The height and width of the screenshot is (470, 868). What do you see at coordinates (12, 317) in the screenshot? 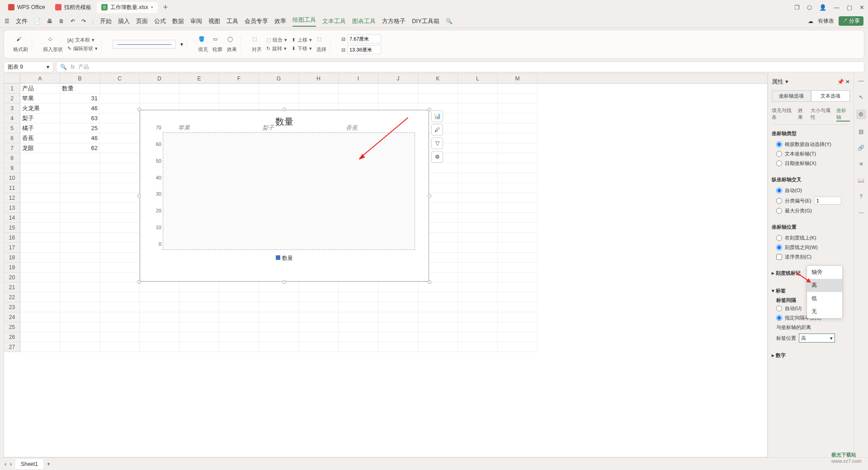
I see `row-header: 24` at bounding box center [12, 317].